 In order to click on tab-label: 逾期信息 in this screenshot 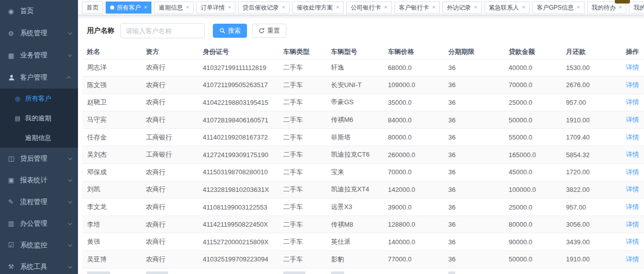, I will do `click(171, 8)`.